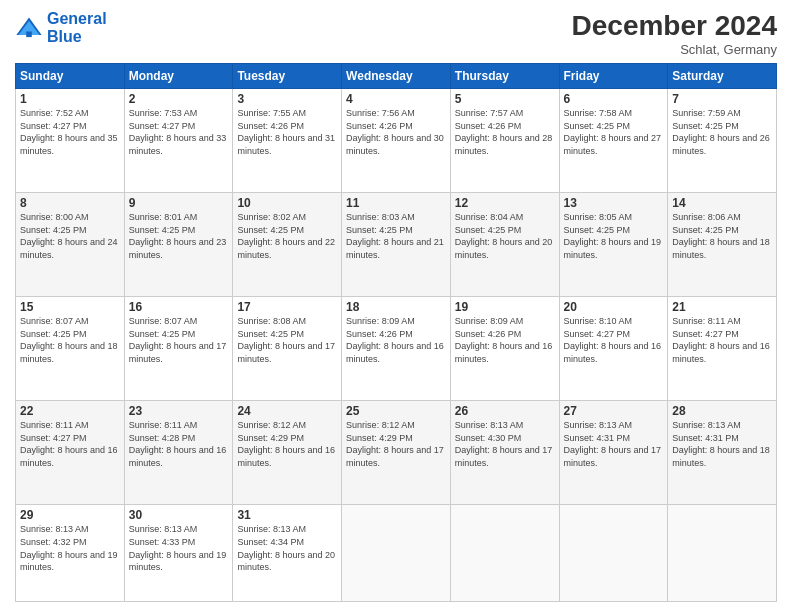  I want to click on table-row: 3Sunrise: 7:55 AM Sunset: 4:26 PM Daylig…, so click(288, 141).